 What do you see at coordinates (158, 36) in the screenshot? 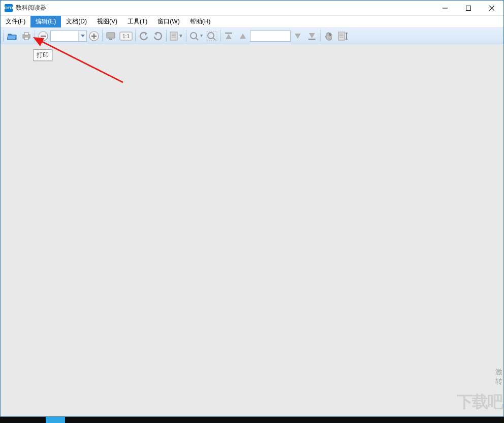
I see `rotate-right-button` at bounding box center [158, 36].